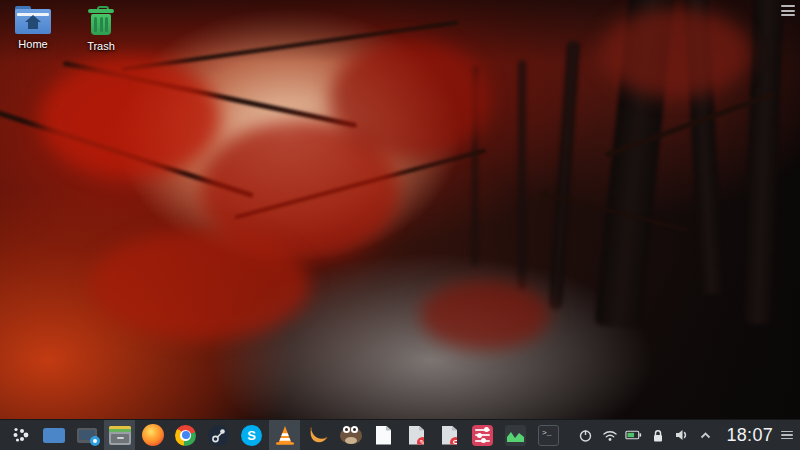 The image size is (800, 450). I want to click on taskbar-panel: S, so click(400, 434).